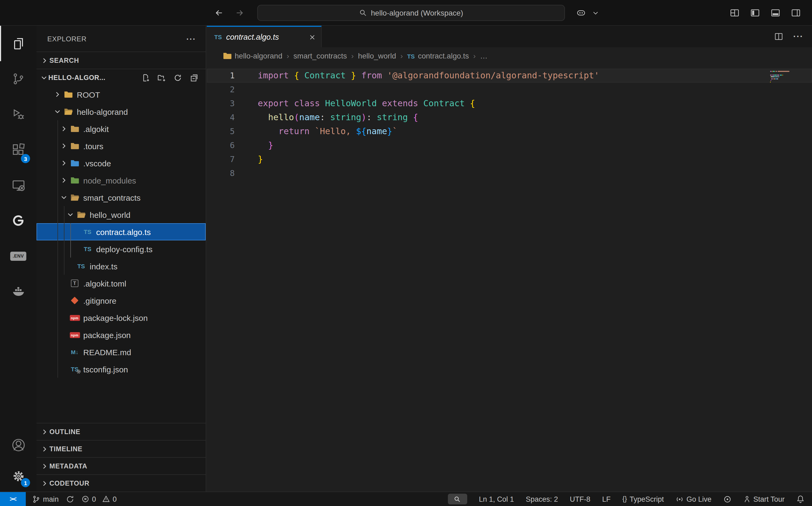 The image size is (812, 506). Describe the element at coordinates (46, 499) in the screenshot. I see `branch-status: main` at that location.